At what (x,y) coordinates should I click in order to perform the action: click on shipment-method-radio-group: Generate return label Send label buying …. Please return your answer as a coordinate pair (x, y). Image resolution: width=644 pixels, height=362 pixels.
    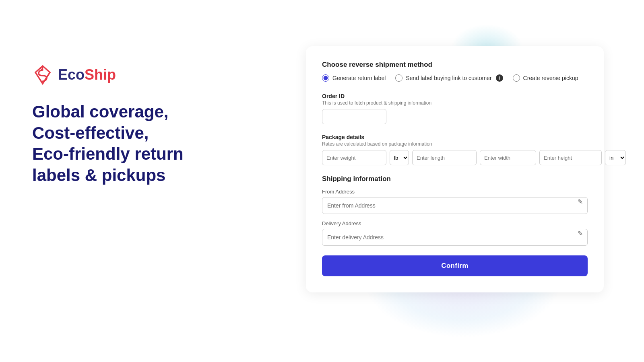
    Looking at the image, I should click on (455, 78).